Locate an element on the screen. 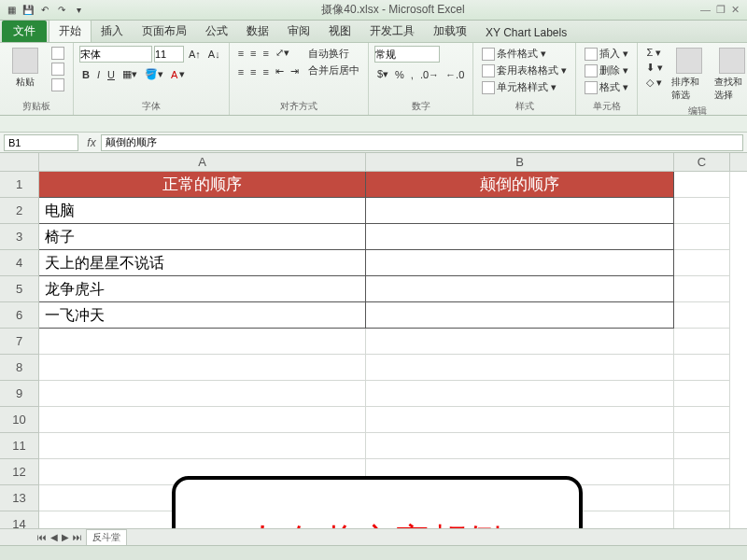 This screenshot has height=560, width=747. cell: 椅子 is located at coordinates (203, 237).